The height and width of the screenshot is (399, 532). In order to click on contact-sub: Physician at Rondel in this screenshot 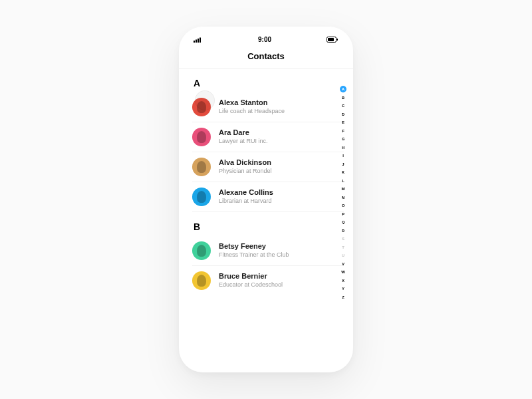, I will do `click(245, 172)`.